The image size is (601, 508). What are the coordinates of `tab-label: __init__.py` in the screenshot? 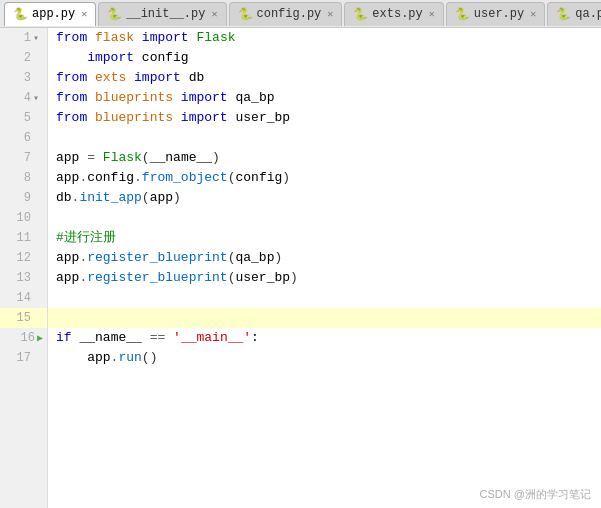 It's located at (166, 14).